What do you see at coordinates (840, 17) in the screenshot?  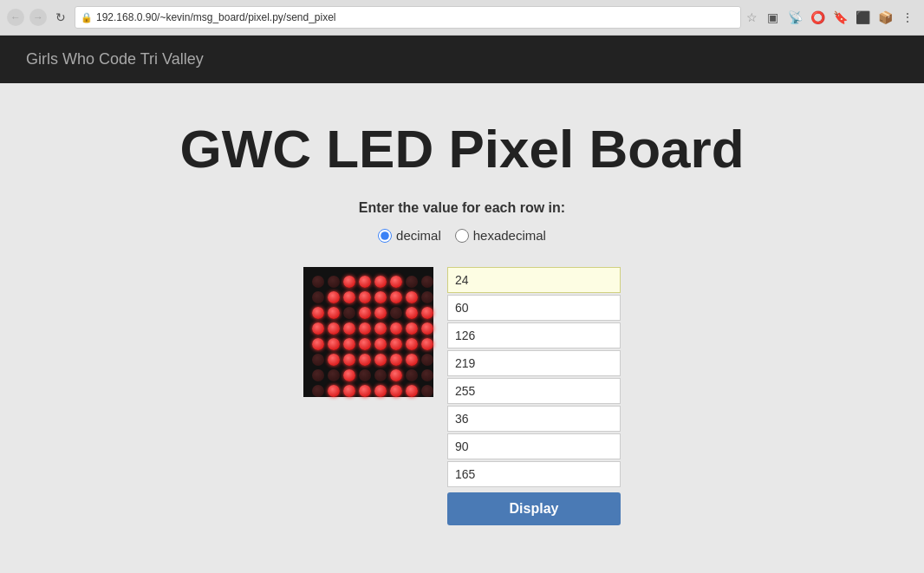 I see `extension-icon-4: 🔖` at bounding box center [840, 17].